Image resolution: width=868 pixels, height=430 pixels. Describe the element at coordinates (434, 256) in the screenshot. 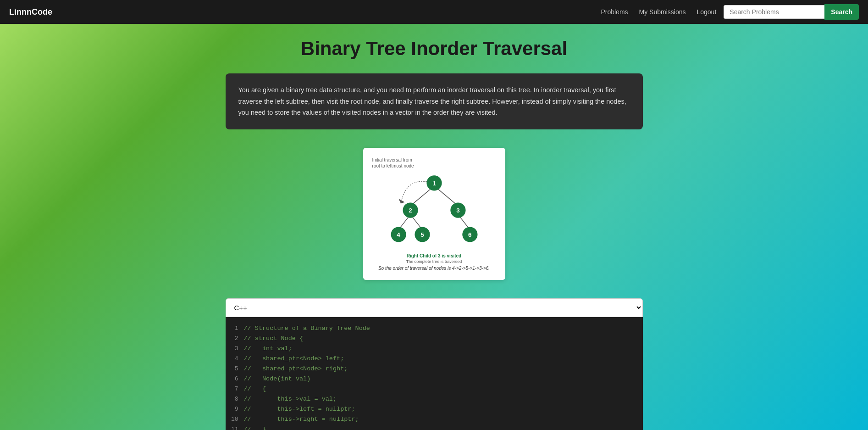

I see `tree-caption-bottom: Right Child of 3 is visited` at that location.